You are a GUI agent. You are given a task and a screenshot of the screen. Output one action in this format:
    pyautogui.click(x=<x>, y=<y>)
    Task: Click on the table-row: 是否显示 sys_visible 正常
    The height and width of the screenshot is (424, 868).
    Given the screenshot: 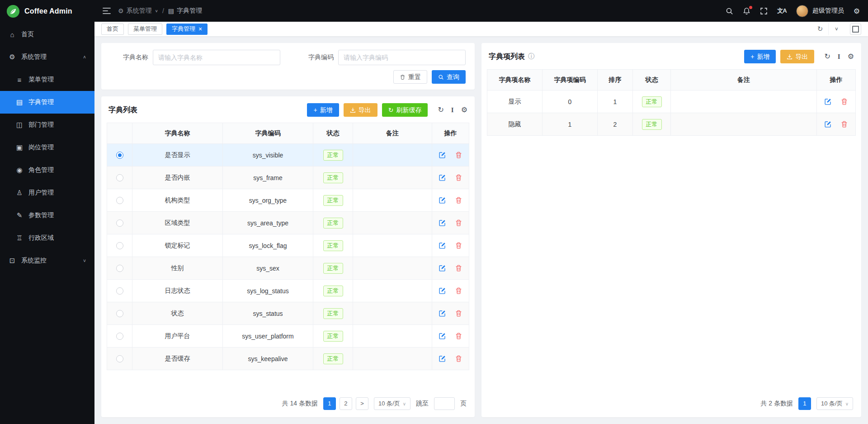 What is the action you would take?
    pyautogui.click(x=288, y=155)
    